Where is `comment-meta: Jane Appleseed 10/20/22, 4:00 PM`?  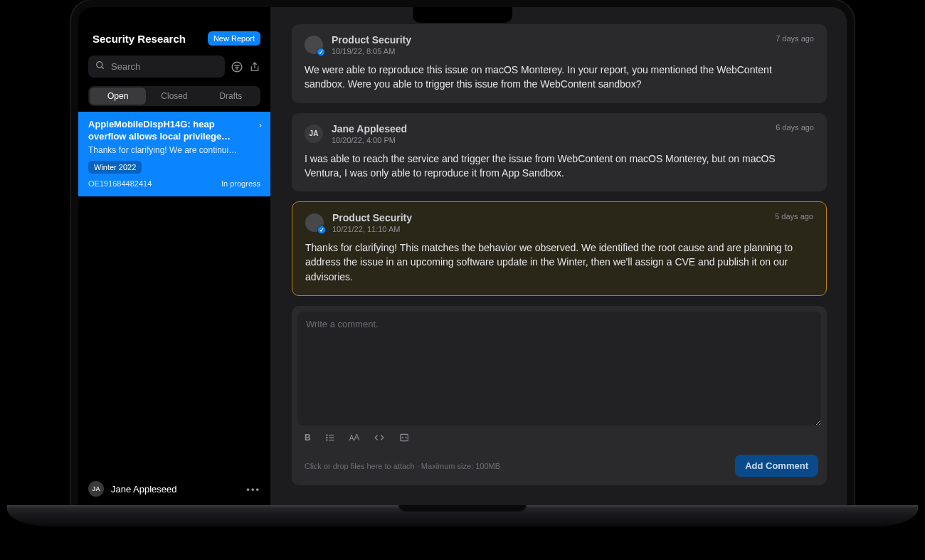
comment-meta: Jane Appleseed 10/20/22, 4:00 PM is located at coordinates (549, 134).